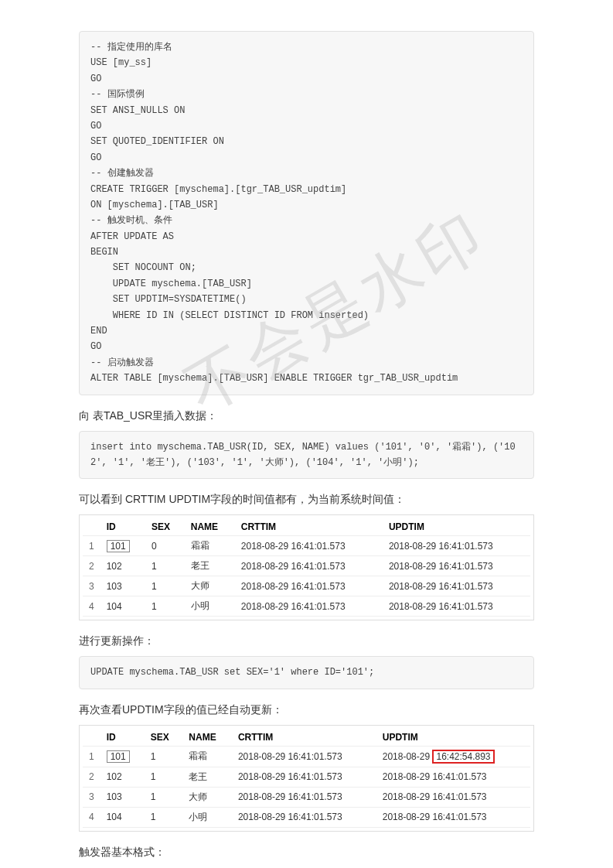 The width and height of the screenshot is (613, 868). Describe the element at coordinates (306, 500) in the screenshot. I see `desc-table1: 可以看到 CRTTIM UPDTIM字段的时间值都有，为当前系统时间值：` at that location.